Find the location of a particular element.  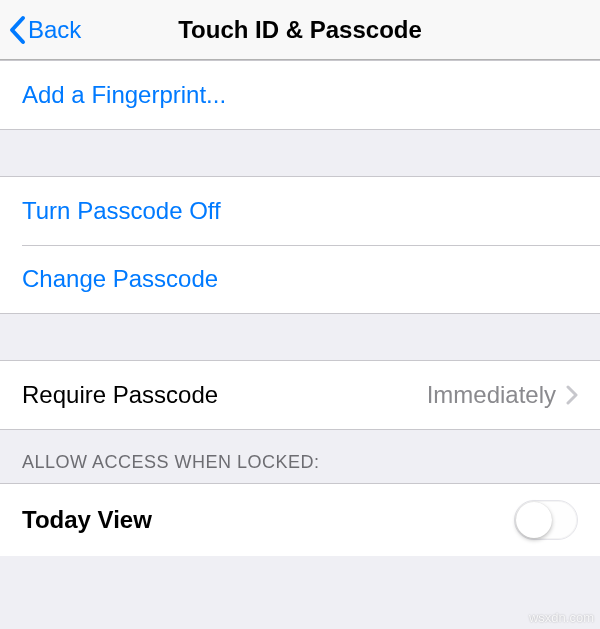

require-passcode-value: Immediately is located at coordinates (492, 395).